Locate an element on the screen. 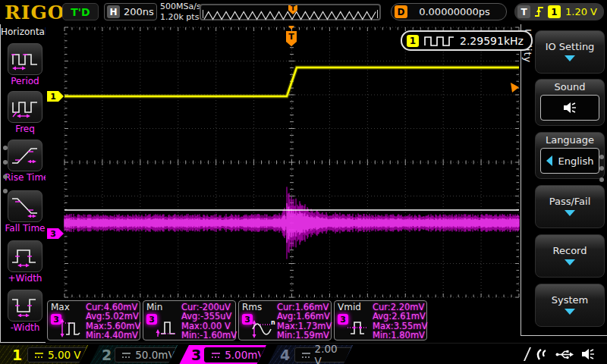 This screenshot has height=364, width=607. rising-edge-icon is located at coordinates (539, 12).